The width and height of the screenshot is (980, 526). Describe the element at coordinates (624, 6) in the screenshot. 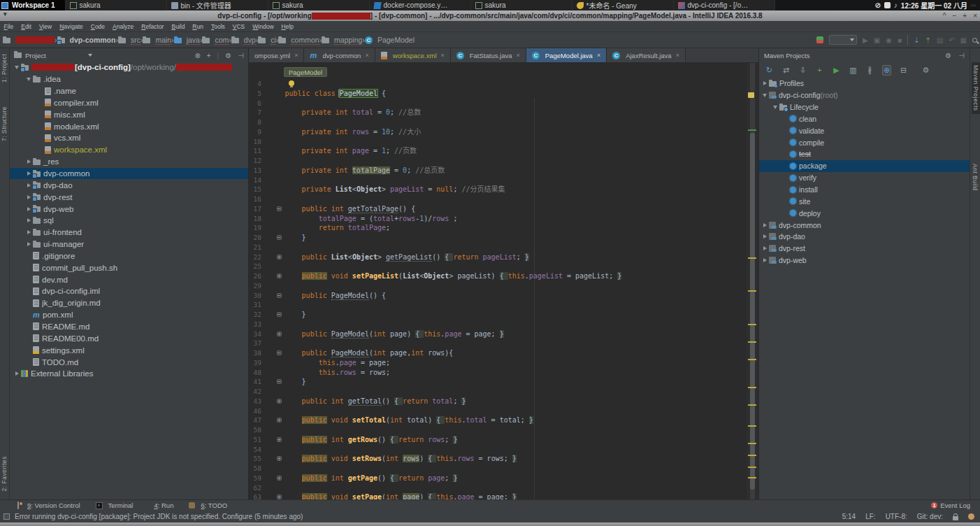

I see `taskbar-window-button: *未命名 - Geany` at that location.